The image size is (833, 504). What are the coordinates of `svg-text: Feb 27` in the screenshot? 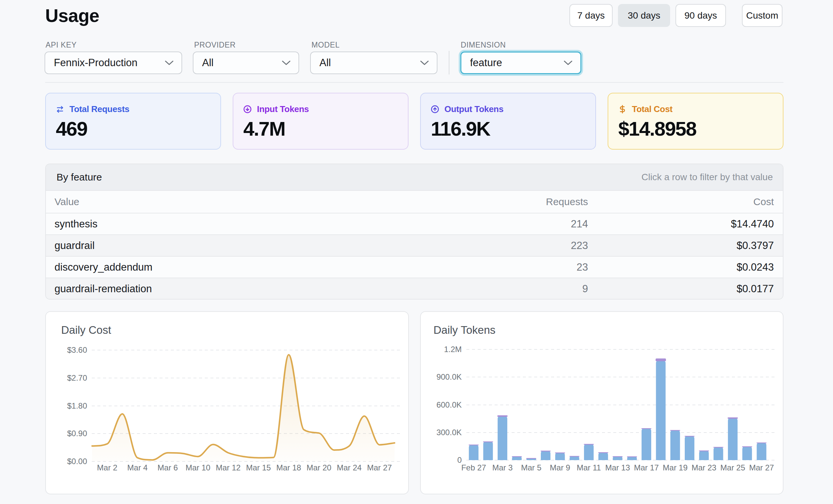 It's located at (474, 468).